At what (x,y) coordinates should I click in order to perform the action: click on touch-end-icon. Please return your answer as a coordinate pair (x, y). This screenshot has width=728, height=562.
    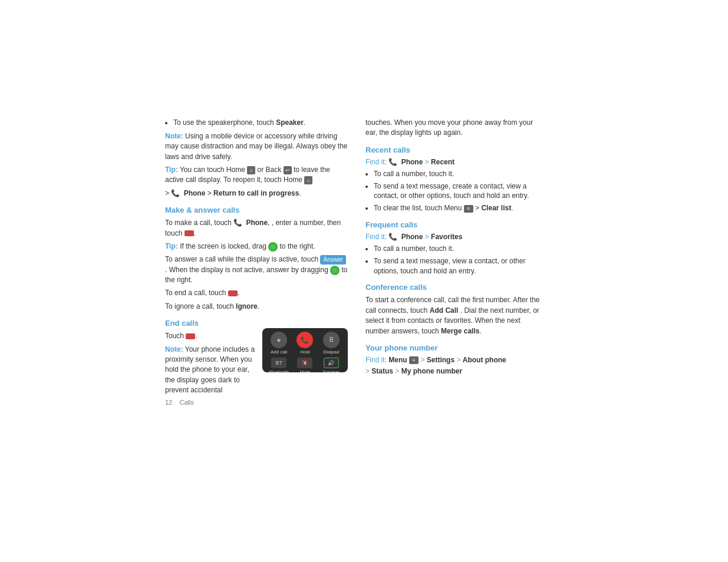
    Looking at the image, I should click on (190, 336).